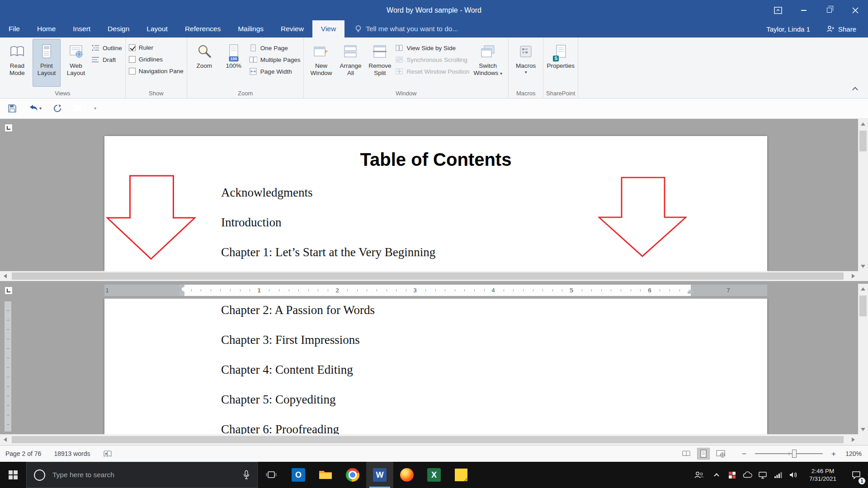 This screenshot has width=868, height=488. I want to click on taskbar-app-firefox, so click(407, 475).